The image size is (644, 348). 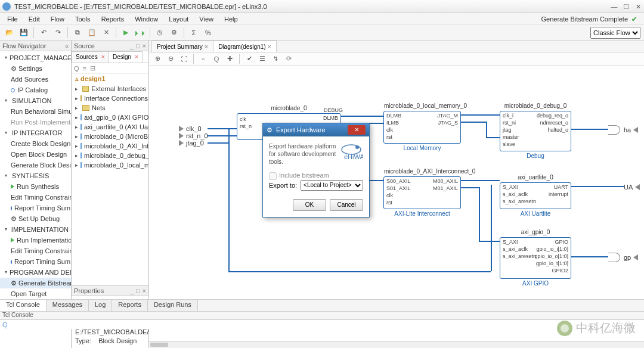 I want to click on menu-flow: Flow, so click(x=57, y=19).